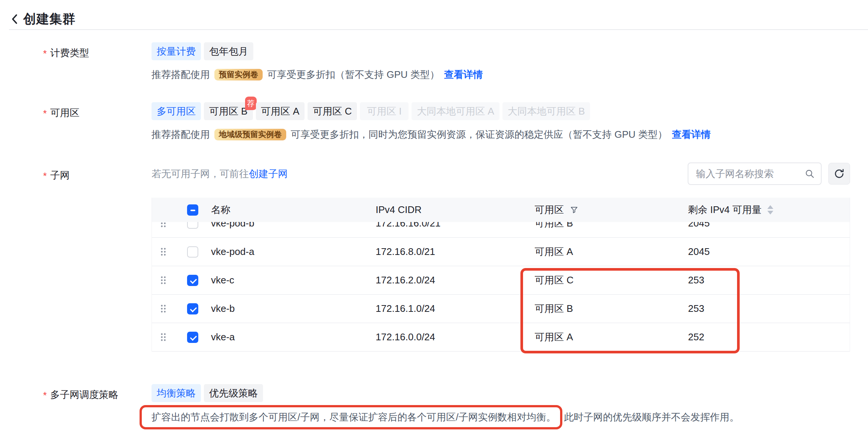 The height and width of the screenshot is (441, 868). Describe the element at coordinates (176, 111) in the screenshot. I see `zone-option-multi: 多可用区` at that location.